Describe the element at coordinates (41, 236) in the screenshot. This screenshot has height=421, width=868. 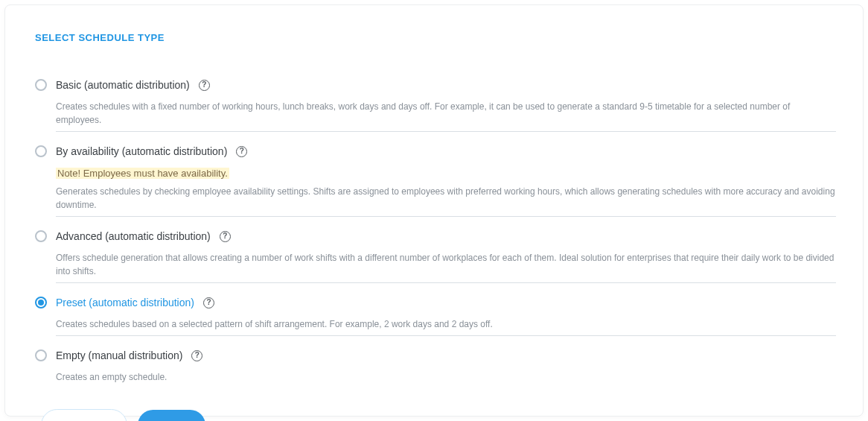
I see `radio-advanced` at that location.